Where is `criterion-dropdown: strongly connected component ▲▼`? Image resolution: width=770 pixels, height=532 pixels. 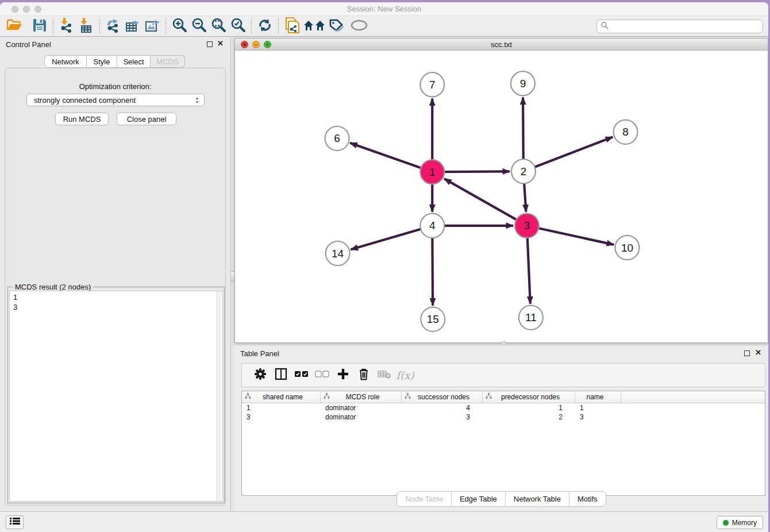
criterion-dropdown: strongly connected component ▲▼ is located at coordinates (116, 100).